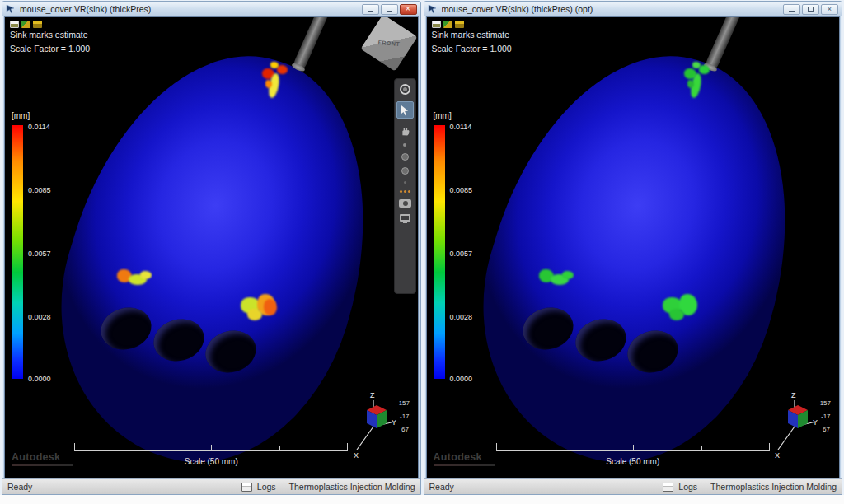 This screenshot has width=844, height=504. What do you see at coordinates (189, 9) in the screenshot?
I see `window-title: mouse_cover VR(sink) (thickPres)` at bounding box center [189, 9].